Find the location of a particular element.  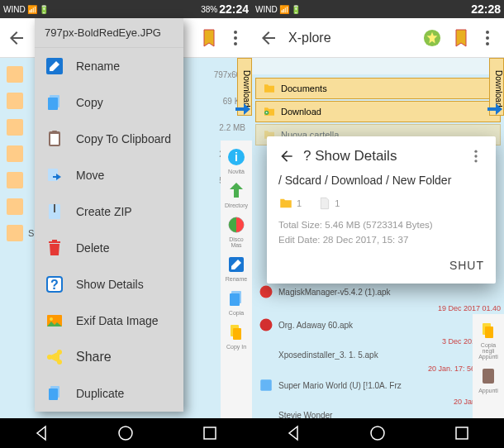

share-icon is located at coordinates (55, 357).